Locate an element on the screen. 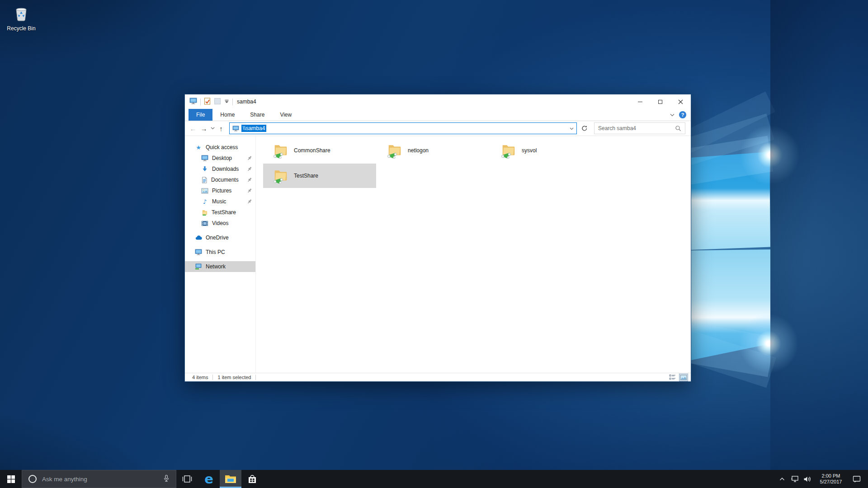 Image resolution: width=868 pixels, height=488 pixels. file-item-testshare: TestShare is located at coordinates (320, 176).